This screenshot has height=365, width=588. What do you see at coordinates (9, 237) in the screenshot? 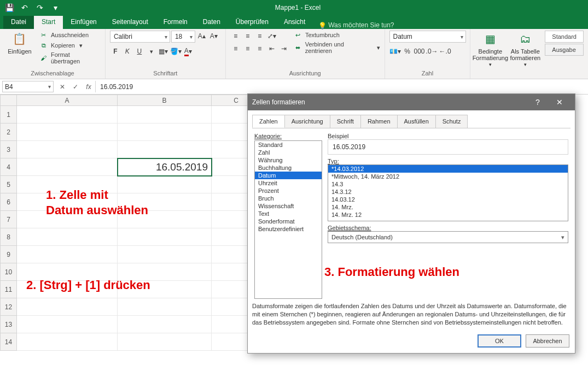
I see `row-header: 8` at bounding box center [9, 237].